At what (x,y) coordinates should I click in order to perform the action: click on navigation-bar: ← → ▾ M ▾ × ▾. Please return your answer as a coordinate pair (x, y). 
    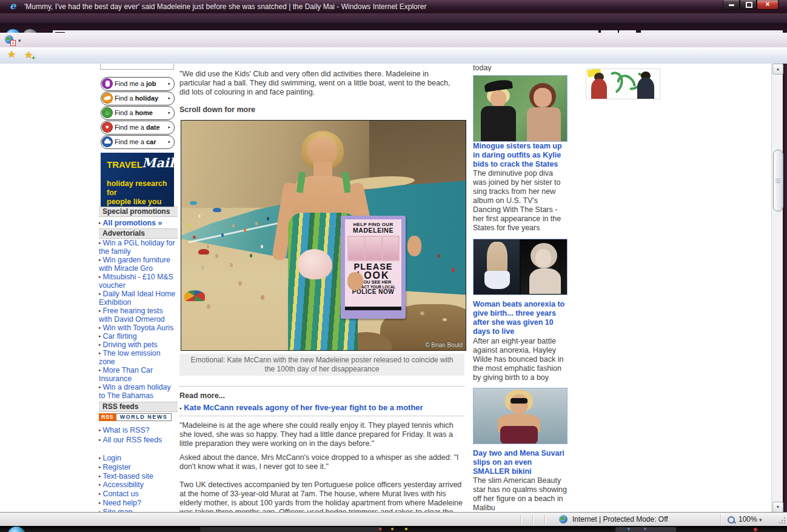
    Looking at the image, I should click on (393, 23).